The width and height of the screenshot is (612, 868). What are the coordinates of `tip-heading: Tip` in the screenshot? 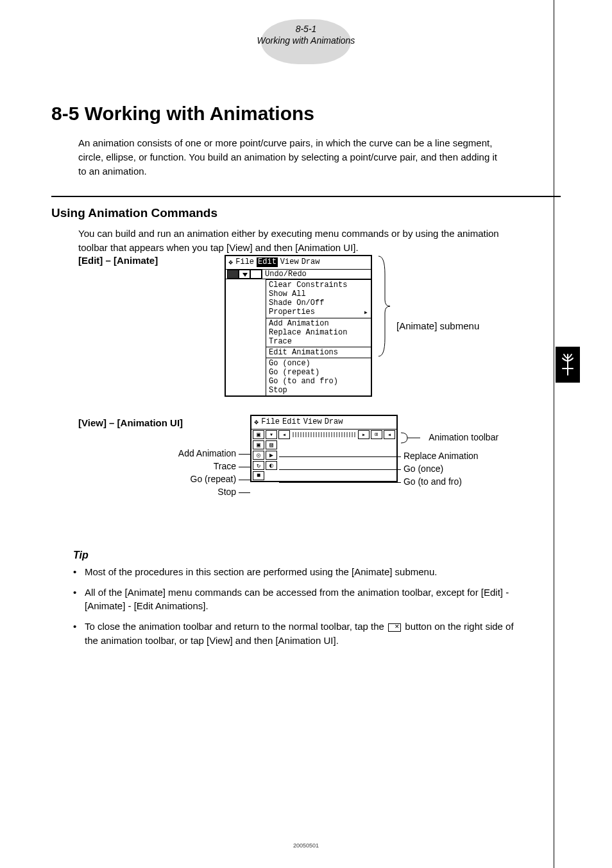 It's located at (317, 555).